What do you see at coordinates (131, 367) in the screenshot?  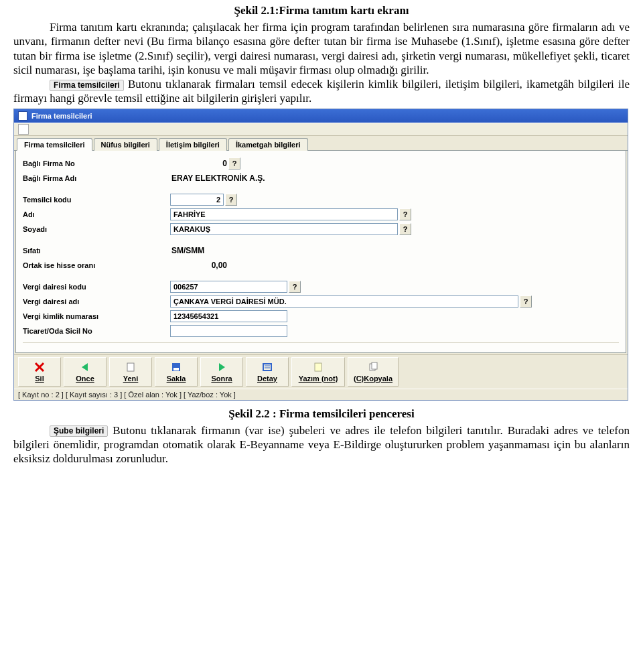 I see `new-icon` at bounding box center [131, 367].